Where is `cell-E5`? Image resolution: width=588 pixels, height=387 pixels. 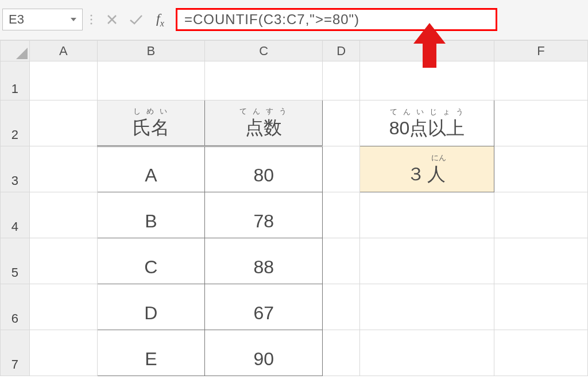 cell-E5 is located at coordinates (427, 261).